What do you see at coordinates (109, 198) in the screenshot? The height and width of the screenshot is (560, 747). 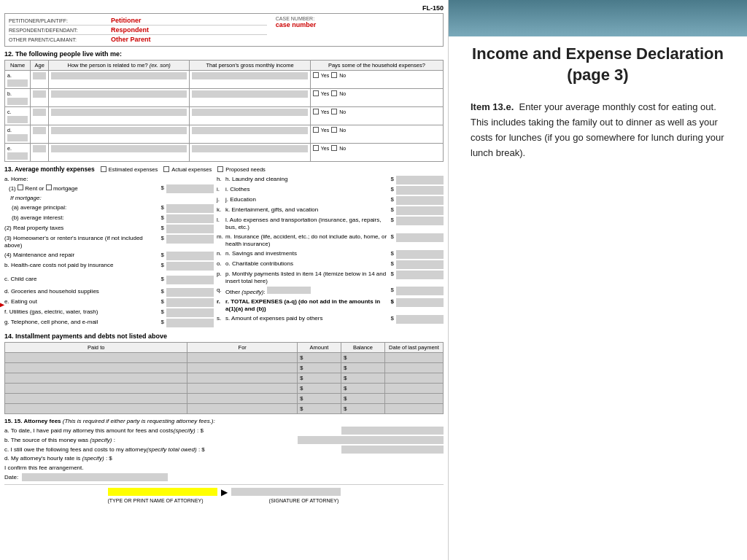 I see `if-mortgage-label: If mortgage:` at bounding box center [109, 198].